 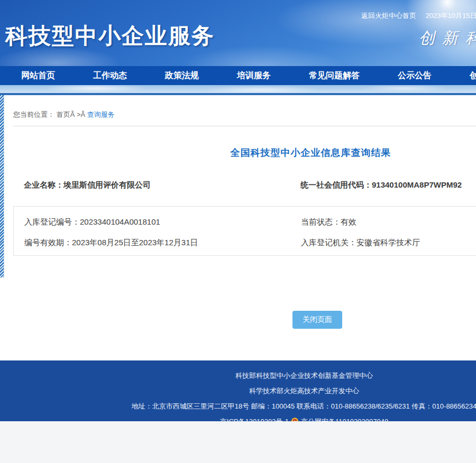 What do you see at coordinates (238, 76) in the screenshot?
I see `main-nav: 网站首页 工作动态 政策法规 培训服务 常见问题解答 公示公告 创业服务` at bounding box center [238, 76].